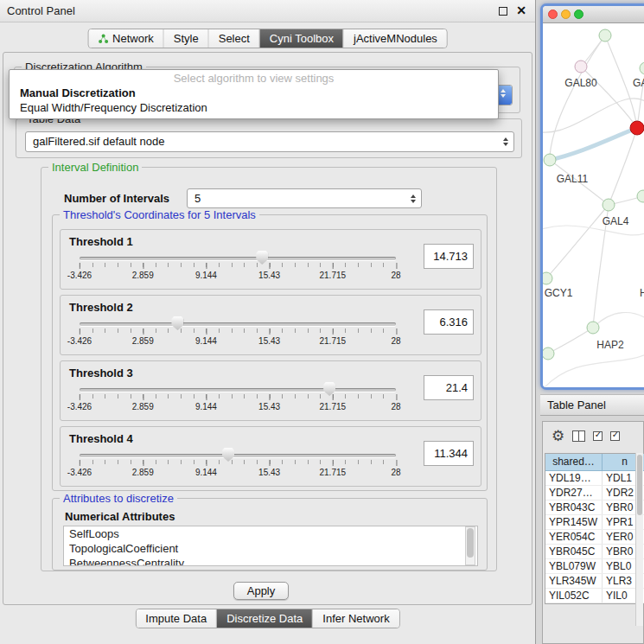 The width and height of the screenshot is (644, 644). Describe the element at coordinates (579, 14) in the screenshot. I see `zoom-traffic-light-icon` at that location.